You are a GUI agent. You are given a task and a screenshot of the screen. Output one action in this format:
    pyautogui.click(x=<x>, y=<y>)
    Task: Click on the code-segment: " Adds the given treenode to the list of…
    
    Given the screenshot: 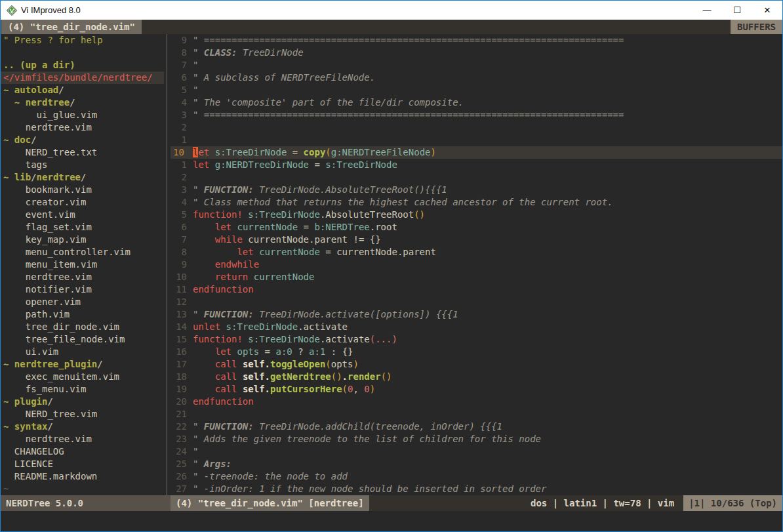 What is the action you would take?
    pyautogui.click(x=367, y=439)
    